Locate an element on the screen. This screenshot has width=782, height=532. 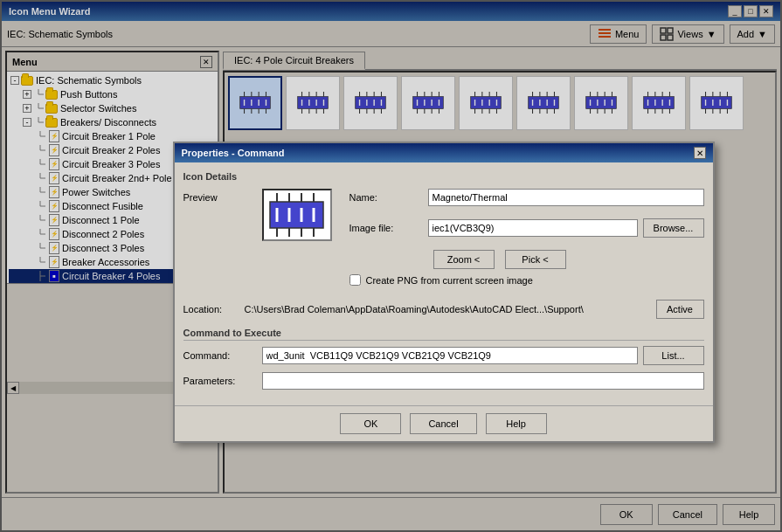
name-label: Name: is located at coordinates (389, 197).